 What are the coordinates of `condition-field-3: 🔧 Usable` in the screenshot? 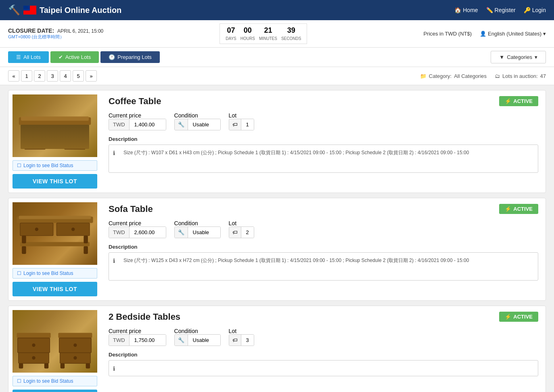 It's located at (198, 340).